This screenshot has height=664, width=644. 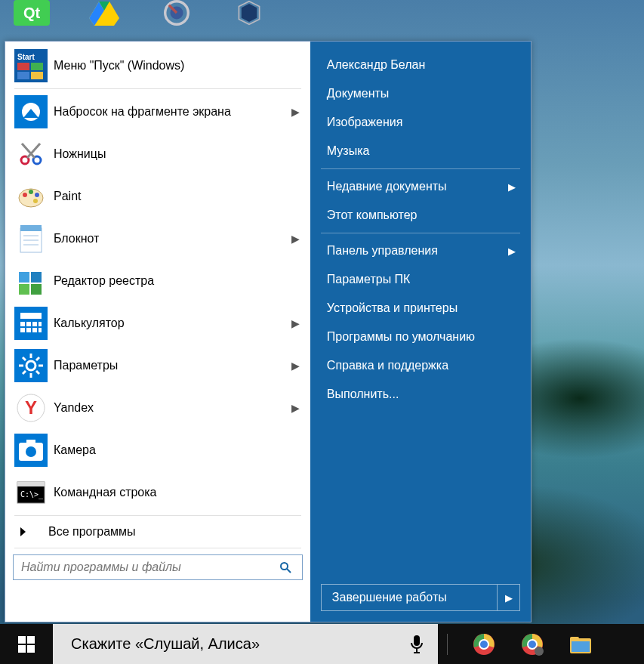 I want to click on search-input, so click(x=146, y=567).